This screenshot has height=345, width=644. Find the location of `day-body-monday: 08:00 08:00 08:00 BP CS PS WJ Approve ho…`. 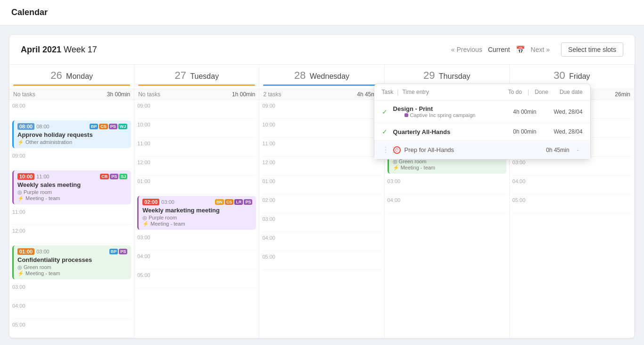

day-body-monday: 08:00 08:00 08:00 BP CS PS WJ Approve ho… is located at coordinates (72, 219).